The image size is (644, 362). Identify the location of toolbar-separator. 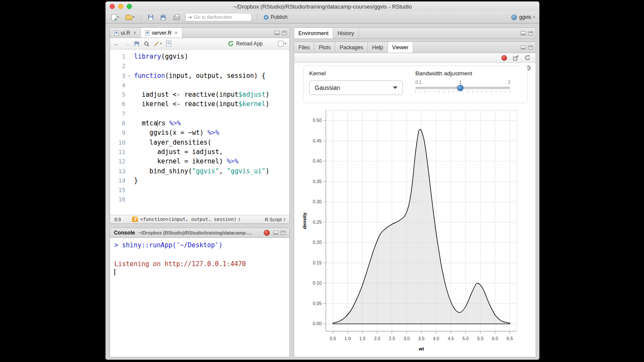
(141, 17).